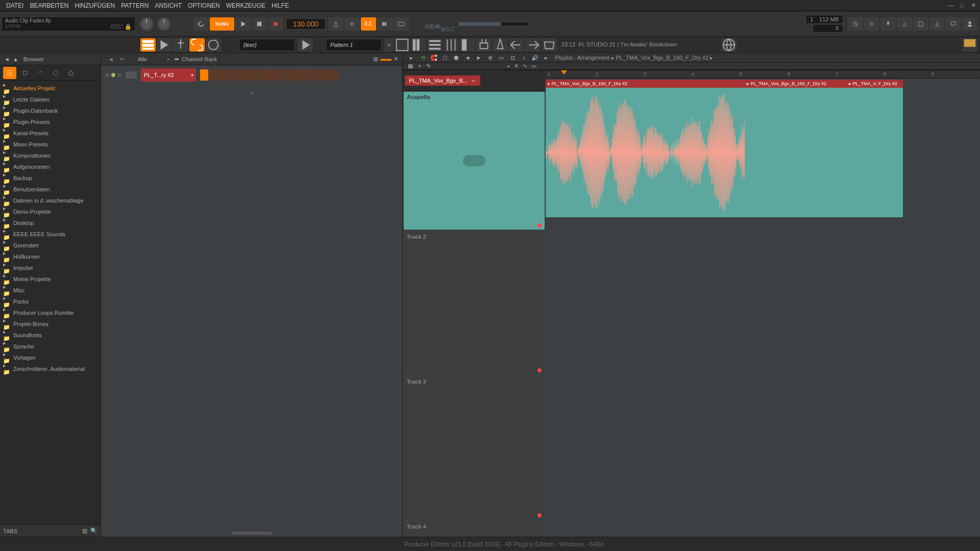  What do you see at coordinates (352, 24) in the screenshot?
I see `countdown-icon: ⟲` at bounding box center [352, 24].